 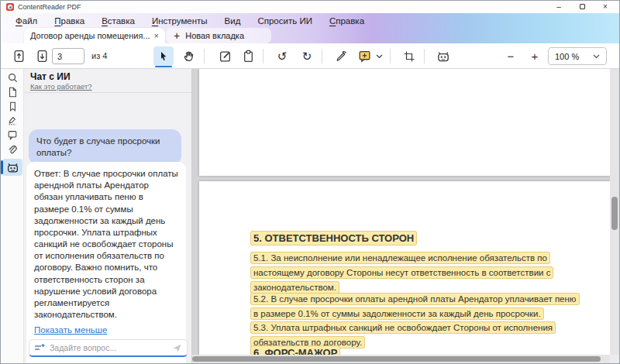 I want to click on menu-tools: Инструменты, so click(x=180, y=20).